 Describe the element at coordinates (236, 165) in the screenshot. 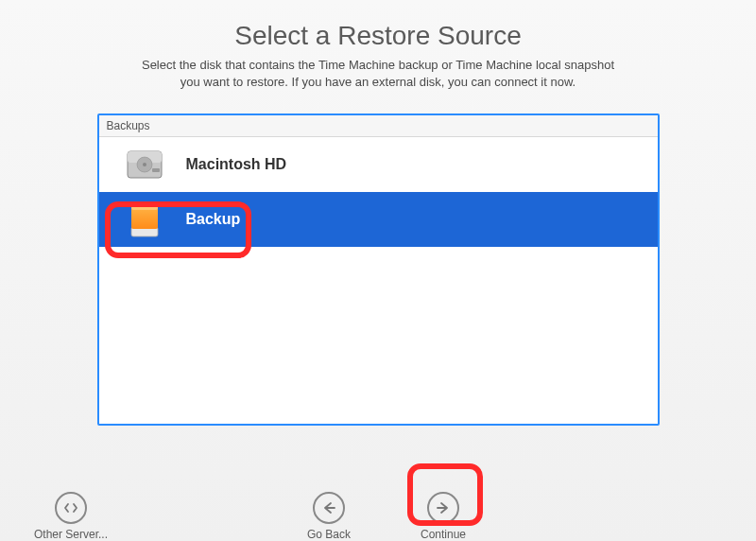

I see `list-item-label: Macintosh HD` at that location.